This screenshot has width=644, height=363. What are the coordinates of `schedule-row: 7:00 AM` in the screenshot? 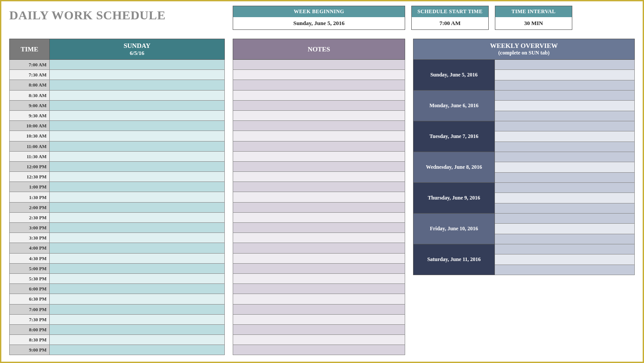 It's located at (117, 65).